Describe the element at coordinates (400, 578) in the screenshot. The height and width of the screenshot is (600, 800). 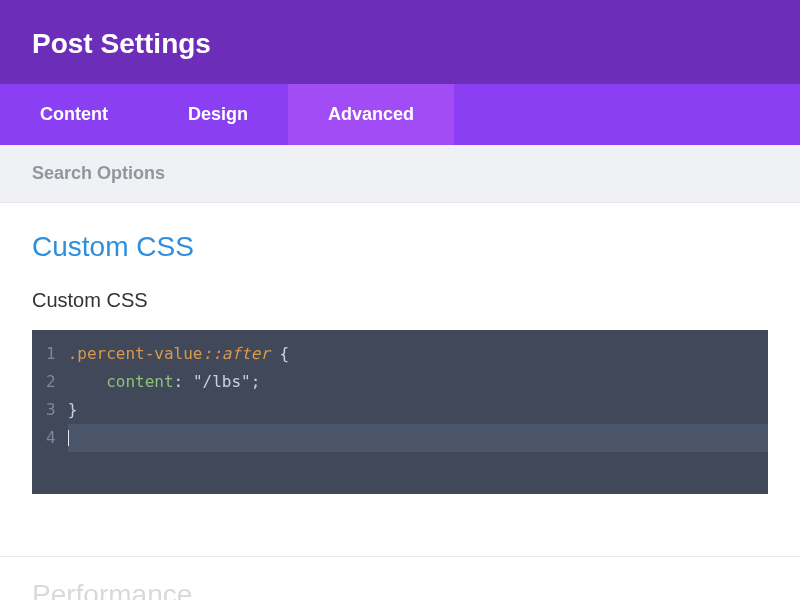
I see `section-performance: Performance` at that location.